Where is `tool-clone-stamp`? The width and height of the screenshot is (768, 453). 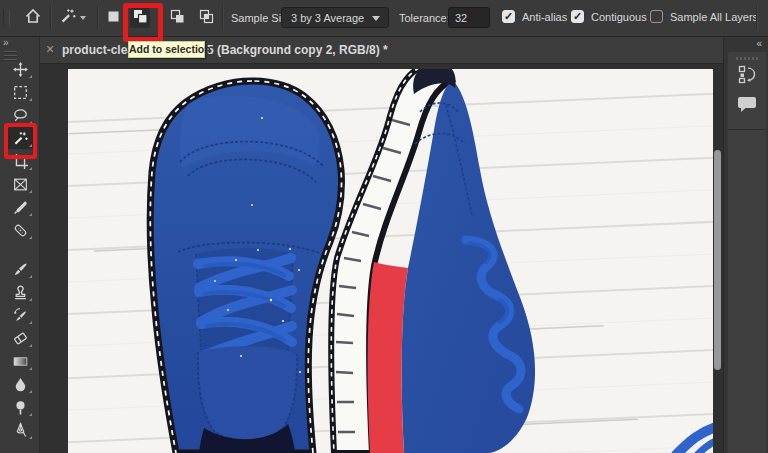 tool-clone-stamp is located at coordinates (20, 292).